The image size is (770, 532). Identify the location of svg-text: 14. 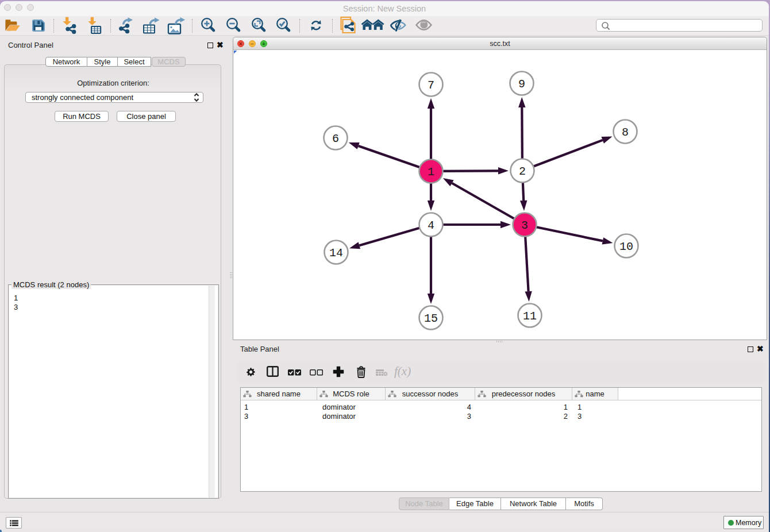
(336, 253).